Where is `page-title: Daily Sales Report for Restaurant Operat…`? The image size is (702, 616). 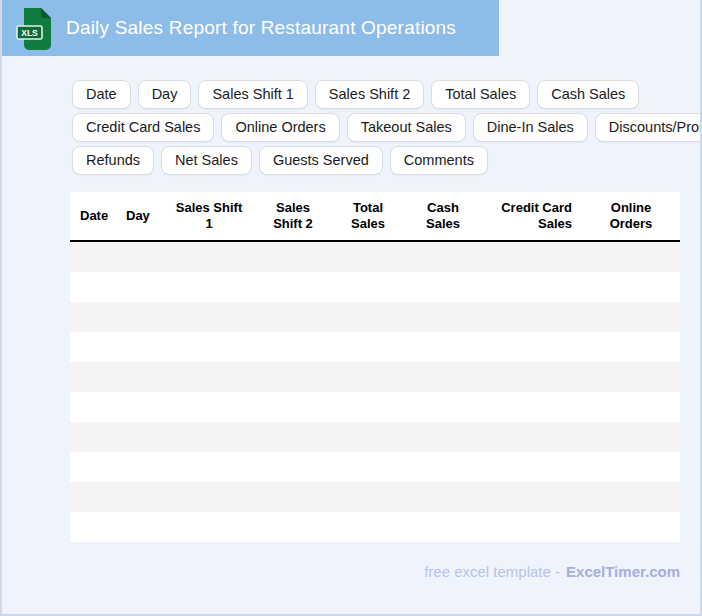
page-title: Daily Sales Report for Restaurant Operat… is located at coordinates (261, 28).